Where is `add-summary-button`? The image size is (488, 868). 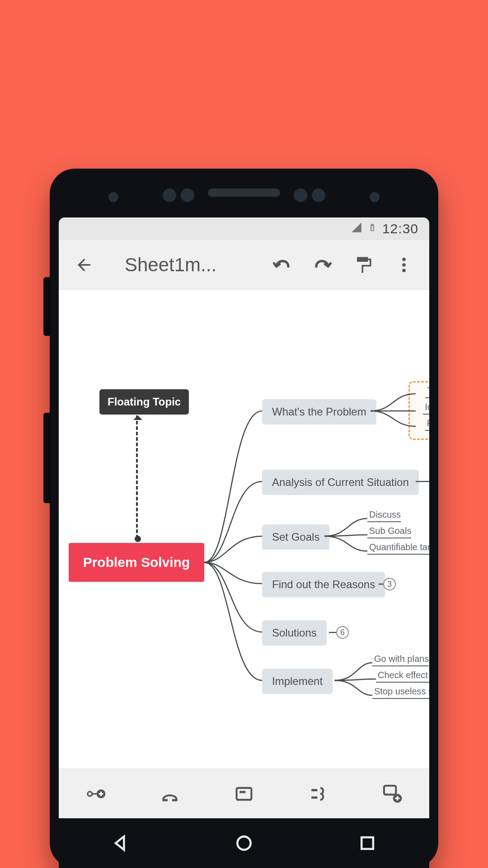
add-summary-button is located at coordinates (318, 794).